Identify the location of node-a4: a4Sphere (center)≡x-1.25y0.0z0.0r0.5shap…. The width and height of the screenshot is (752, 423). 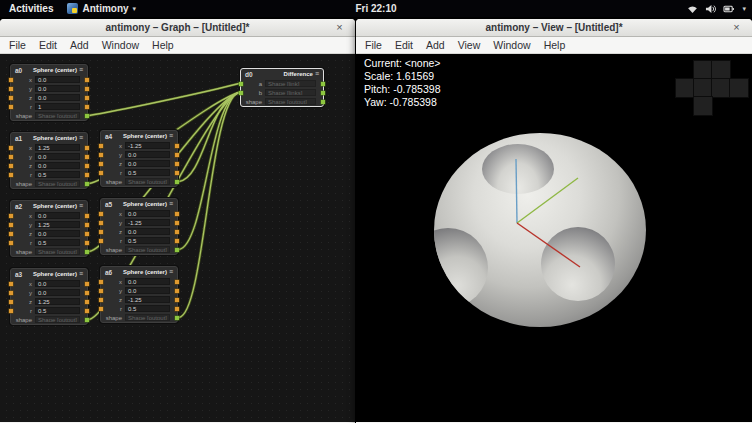
(139, 158).